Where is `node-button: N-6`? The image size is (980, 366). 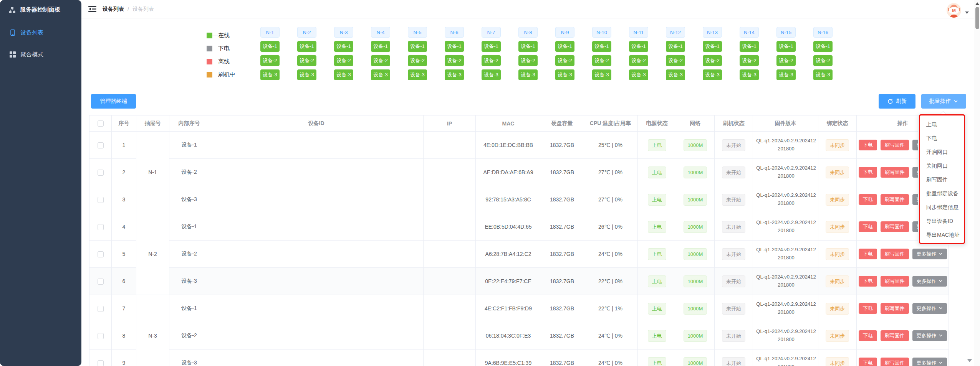
node-button: N-6 is located at coordinates (454, 32).